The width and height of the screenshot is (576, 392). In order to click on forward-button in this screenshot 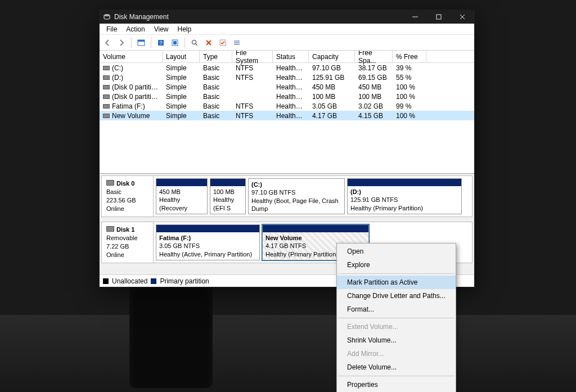, I will do `click(122, 43)`.